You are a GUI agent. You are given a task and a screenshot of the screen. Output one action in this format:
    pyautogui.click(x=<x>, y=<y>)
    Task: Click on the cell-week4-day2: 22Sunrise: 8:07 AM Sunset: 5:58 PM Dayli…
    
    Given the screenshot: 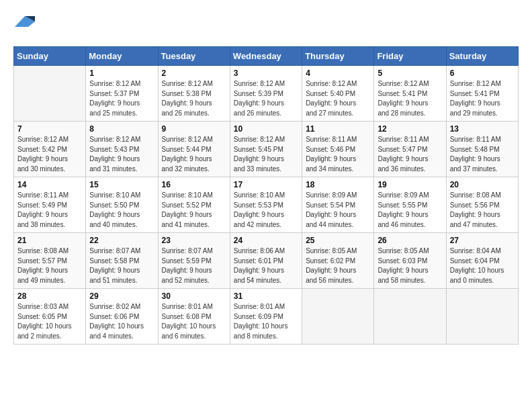 What is the action you would take?
    pyautogui.click(x=122, y=261)
    